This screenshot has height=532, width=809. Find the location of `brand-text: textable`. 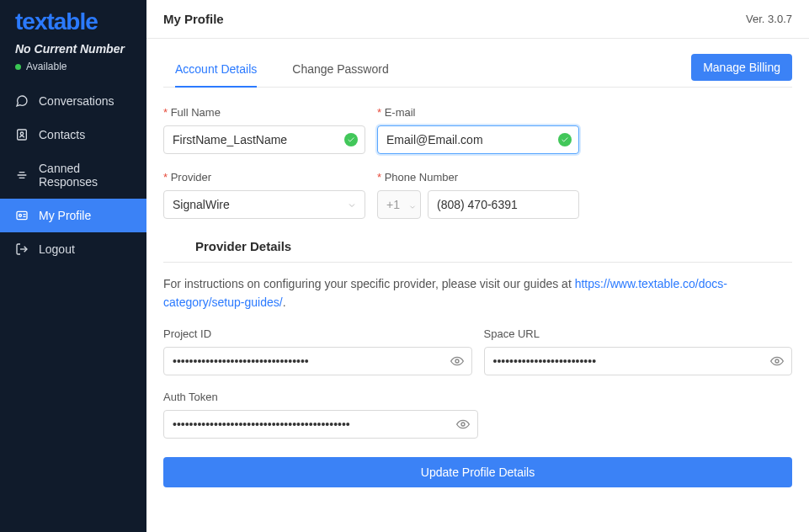

brand-text: textable is located at coordinates (56, 22).